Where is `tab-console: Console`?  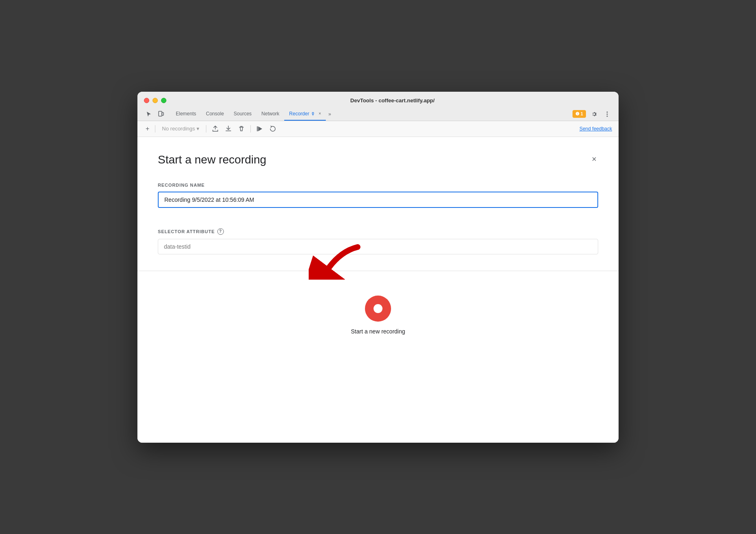 tab-console: Console is located at coordinates (215, 114).